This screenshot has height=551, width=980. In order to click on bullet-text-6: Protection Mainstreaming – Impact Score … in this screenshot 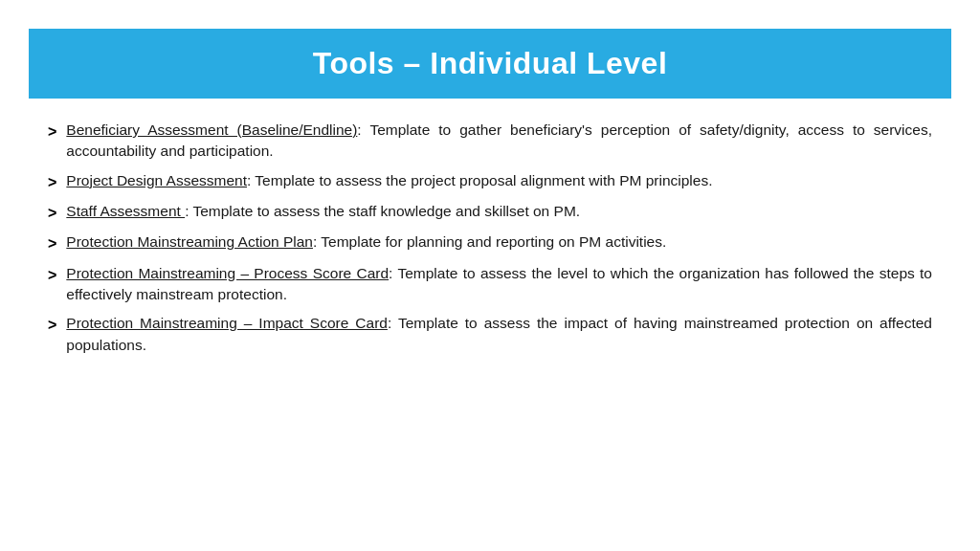, I will do `click(500, 335)`.